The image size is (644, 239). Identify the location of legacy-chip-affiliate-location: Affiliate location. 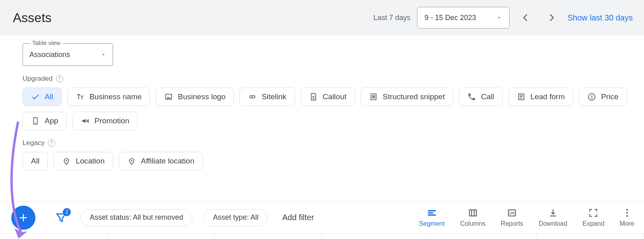
(161, 161).